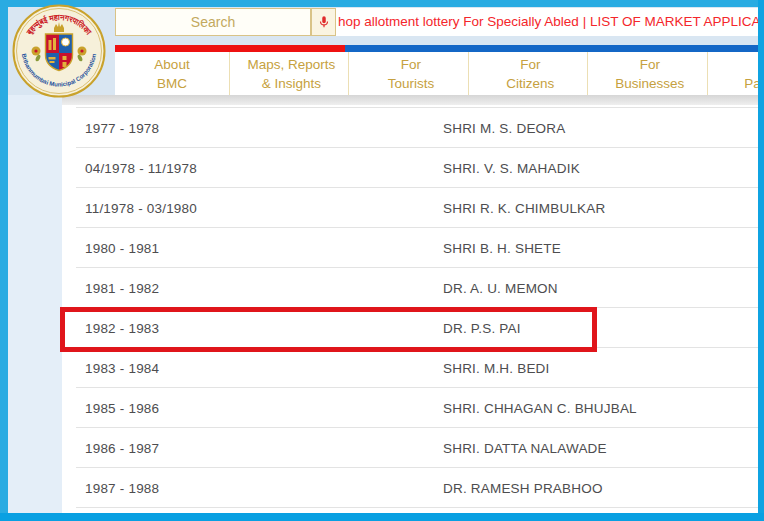 This screenshot has width=764, height=521. I want to click on row-name: SHRI. V. S. MAHADIK, so click(600, 168).